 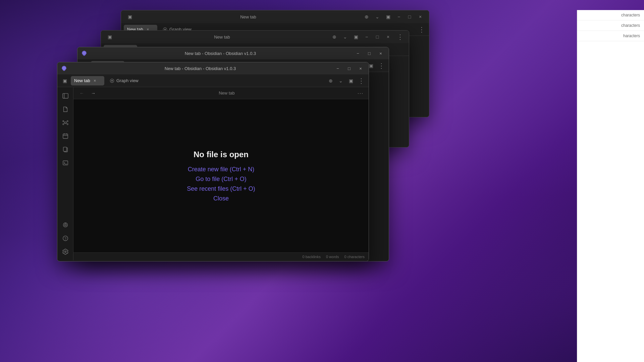 I want to click on window-2-more-btn: ⋮, so click(x=400, y=37).